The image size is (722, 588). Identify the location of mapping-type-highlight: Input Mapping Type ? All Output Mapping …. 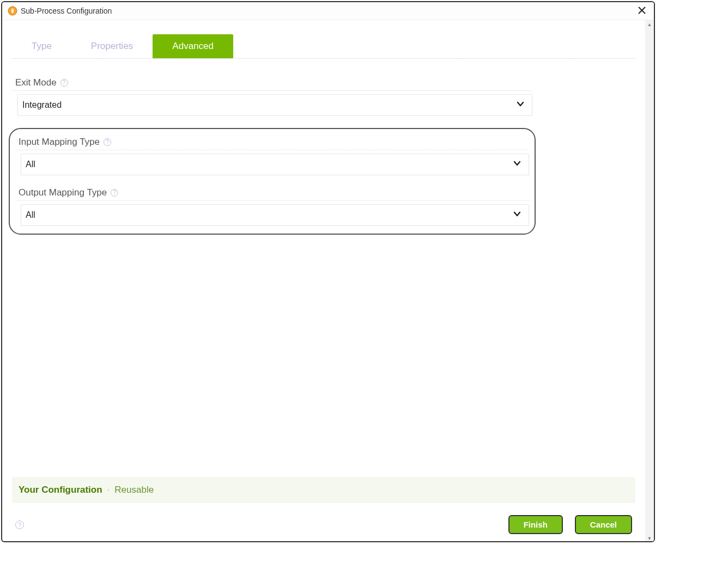
(272, 181).